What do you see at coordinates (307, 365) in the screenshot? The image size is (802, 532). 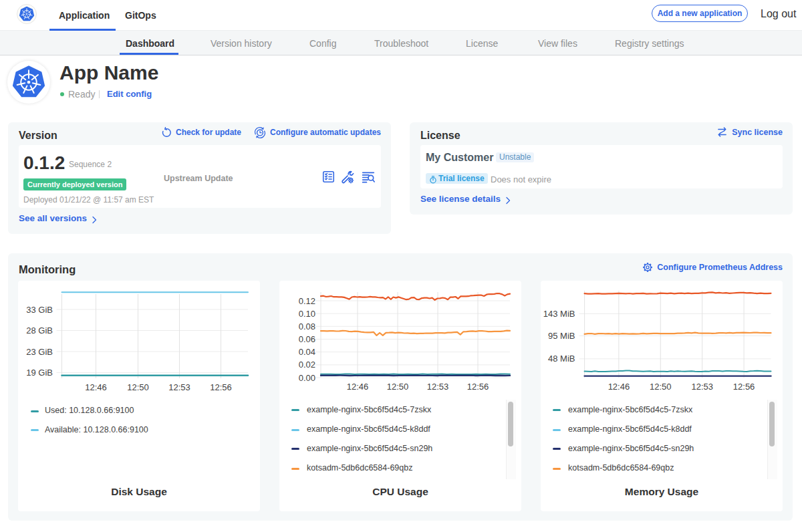 I see `svg-text: 0.02` at bounding box center [307, 365].